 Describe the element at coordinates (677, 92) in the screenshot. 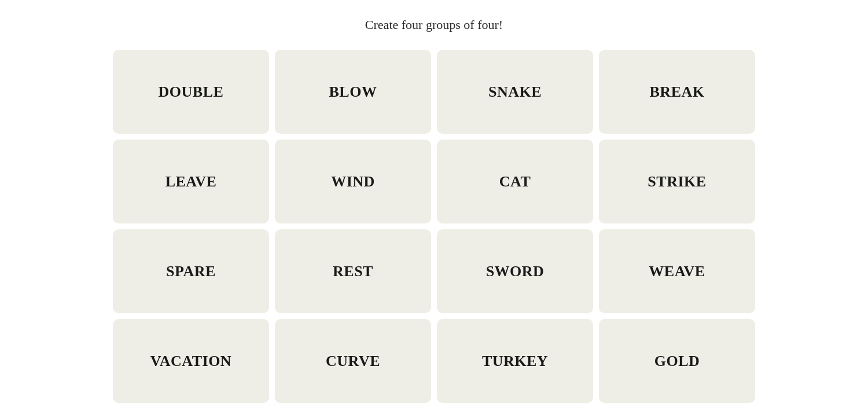

I see `tile-label-break: BREAK` at that location.